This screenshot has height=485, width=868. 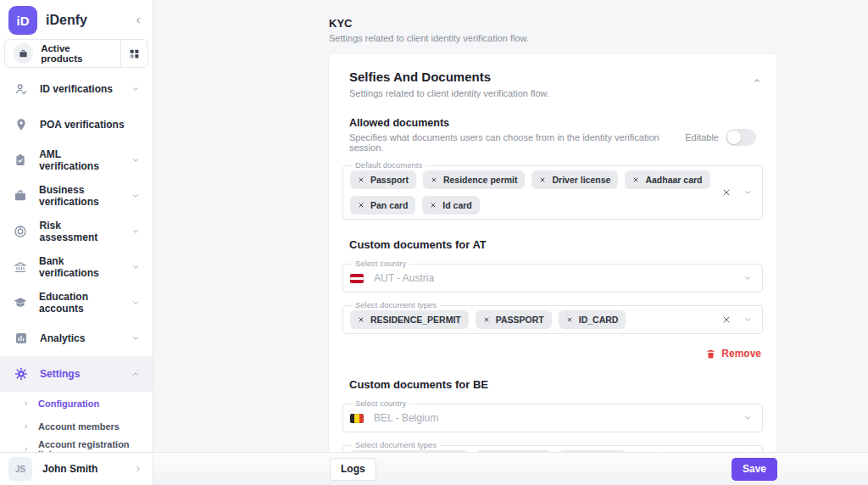 What do you see at coordinates (383, 205) in the screenshot?
I see `chip-pan-card: Pan card` at bounding box center [383, 205].